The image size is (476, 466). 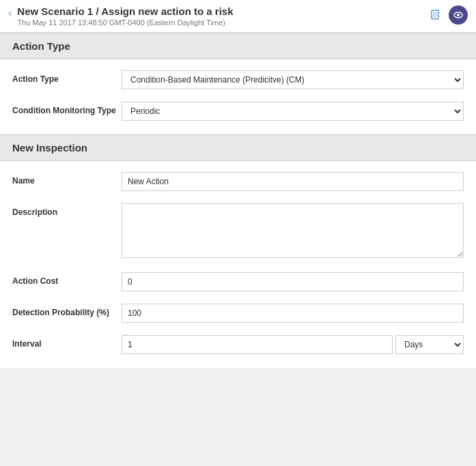 I want to click on action-cost-input, so click(x=292, y=282).